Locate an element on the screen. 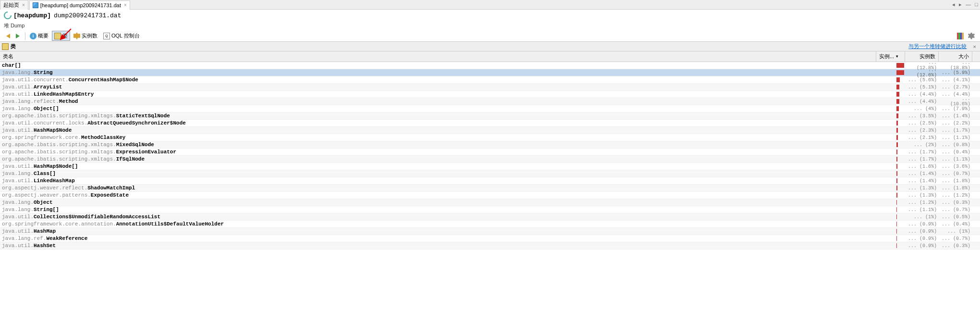 The height and width of the screenshot is (312, 980). table-row: java.util.concurrent.locks.AbstractQueue… is located at coordinates (490, 123).